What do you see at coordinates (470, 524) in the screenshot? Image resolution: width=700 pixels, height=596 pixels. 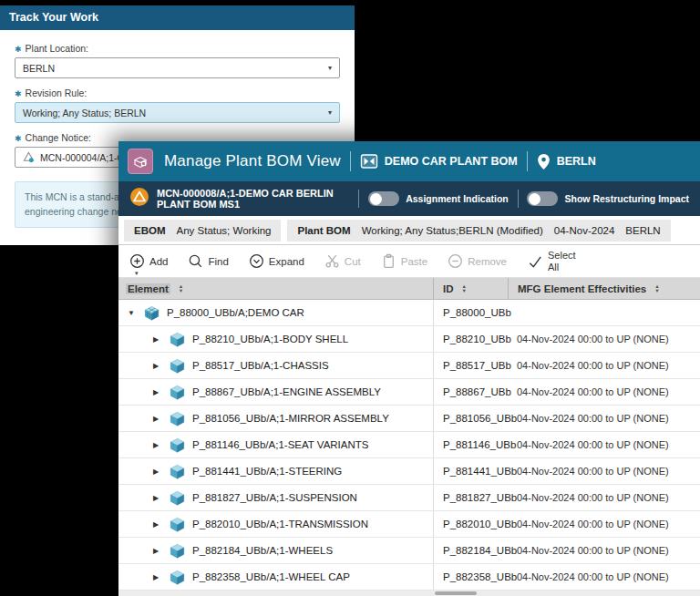 I see `id-cell: P_882010_UBb` at bounding box center [470, 524].